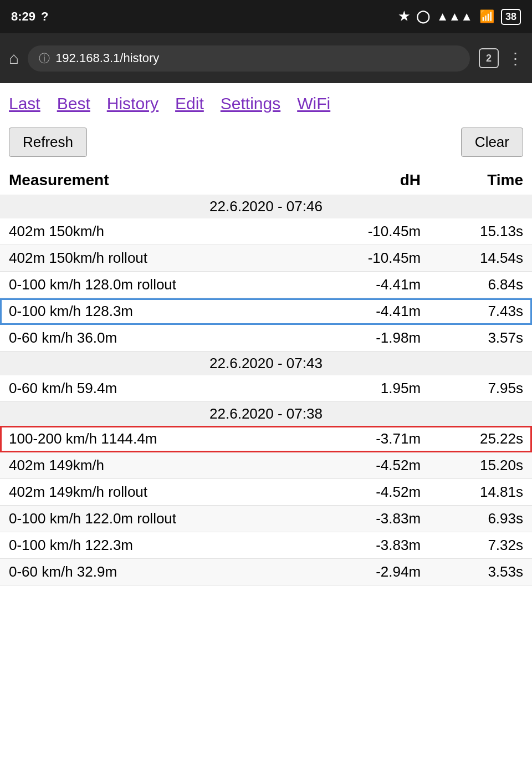 The image size is (532, 769). What do you see at coordinates (423, 17) in the screenshot?
I see `alarm-icon: ◯` at bounding box center [423, 17].